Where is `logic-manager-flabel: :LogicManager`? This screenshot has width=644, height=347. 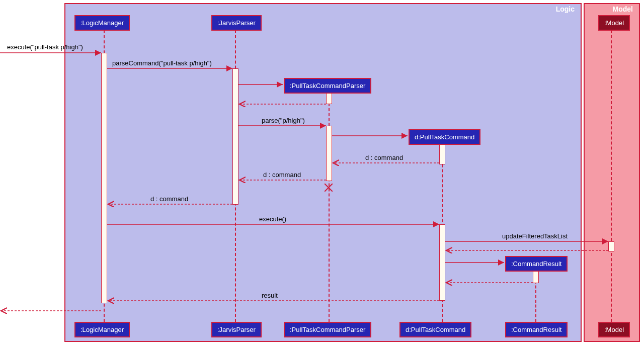
logic-manager-flabel: :LogicManager is located at coordinates (102, 330).